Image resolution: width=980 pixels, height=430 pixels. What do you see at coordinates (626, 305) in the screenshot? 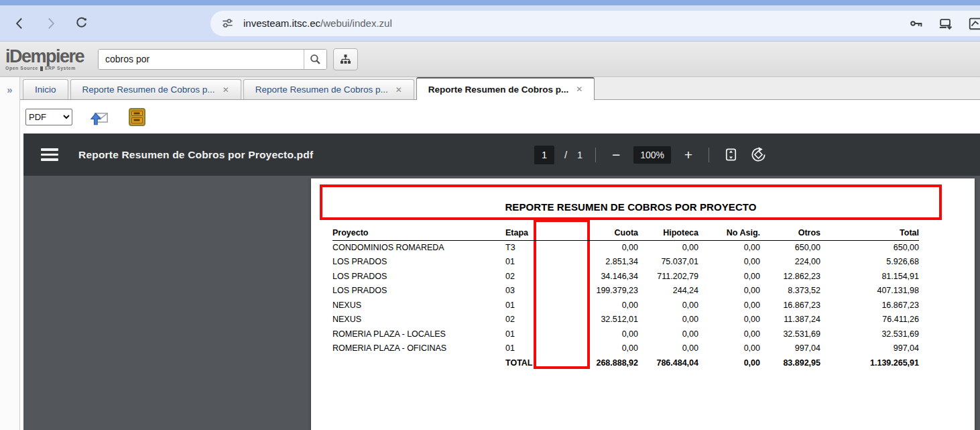
I see `table-row: NEXUS 01 0,00 0,00 0,00 16.867,23 16.867…` at bounding box center [626, 305].